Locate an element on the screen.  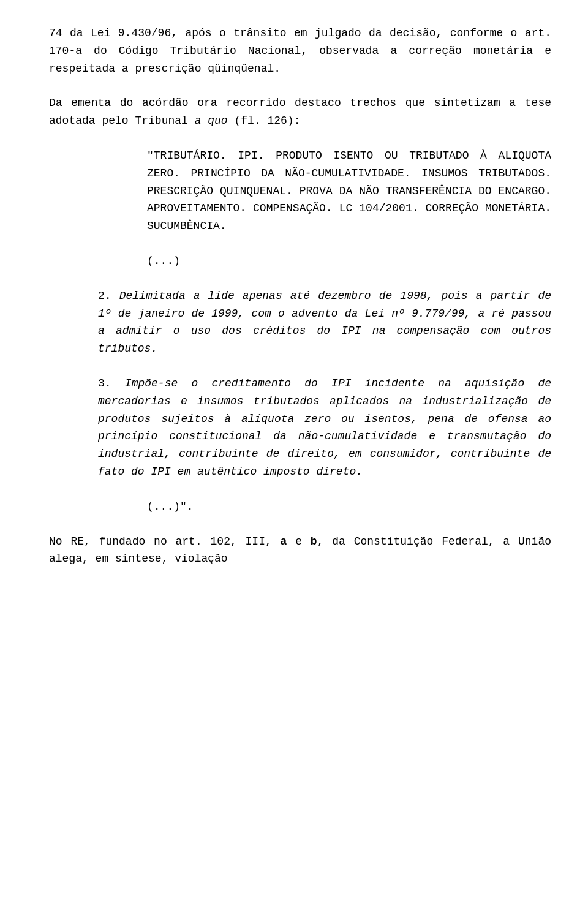
heading-text: "TRIBUTÁRIO. IPI. PRODUTO ISENTO OU TRIB… is located at coordinates (349, 191).